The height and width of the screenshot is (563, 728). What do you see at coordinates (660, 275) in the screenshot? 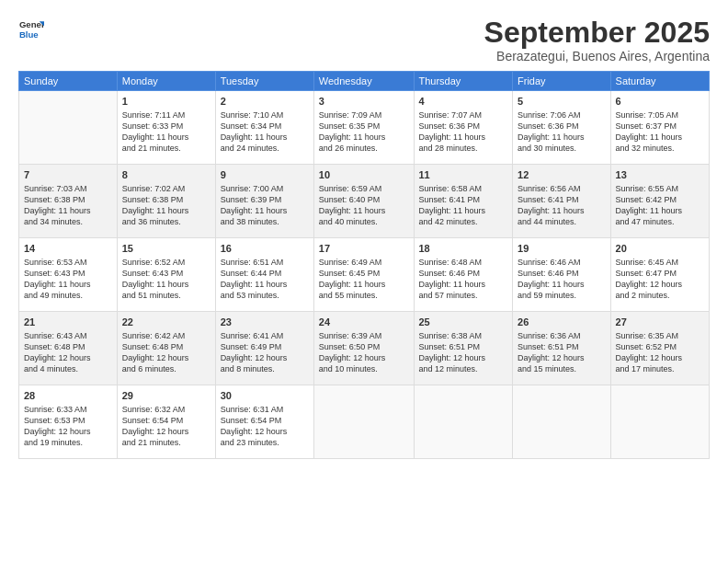
I see `table-row: 20Sunrise: 6:45 AMSunset: 6:47 PMDayligh…` at bounding box center [660, 275].